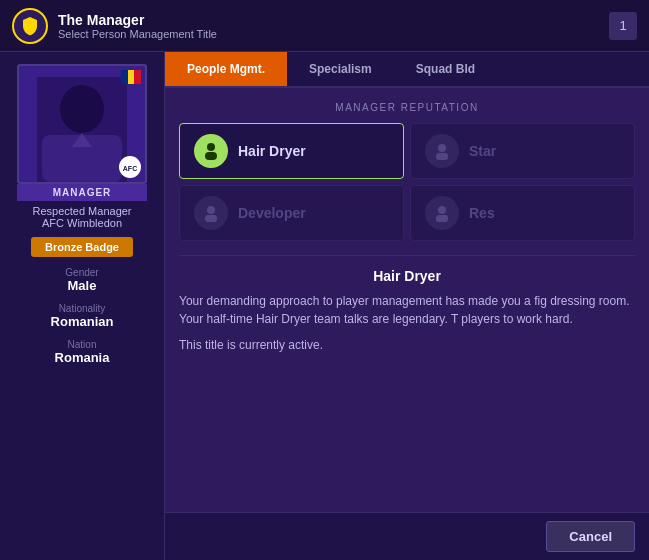  I want to click on close-button: 1, so click(623, 26).